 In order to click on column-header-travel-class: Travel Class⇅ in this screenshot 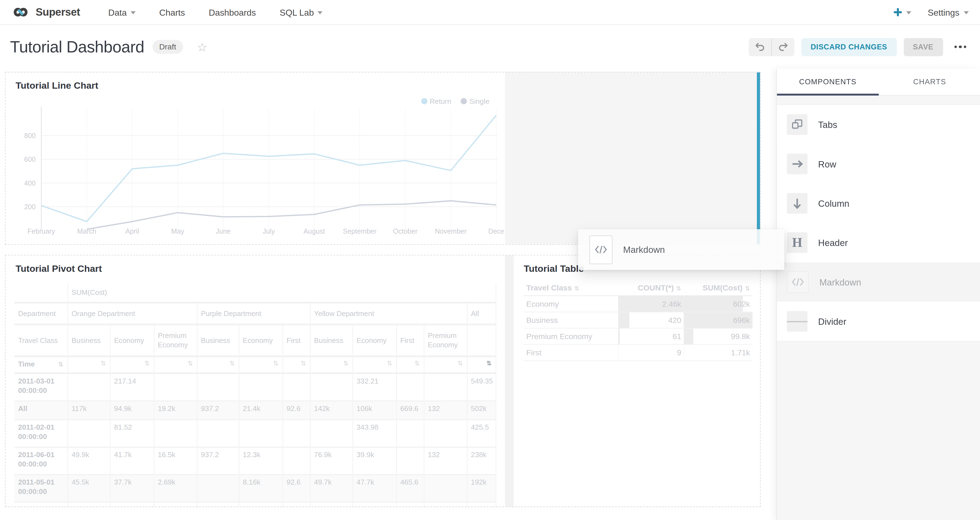, I will do `click(571, 288)`.